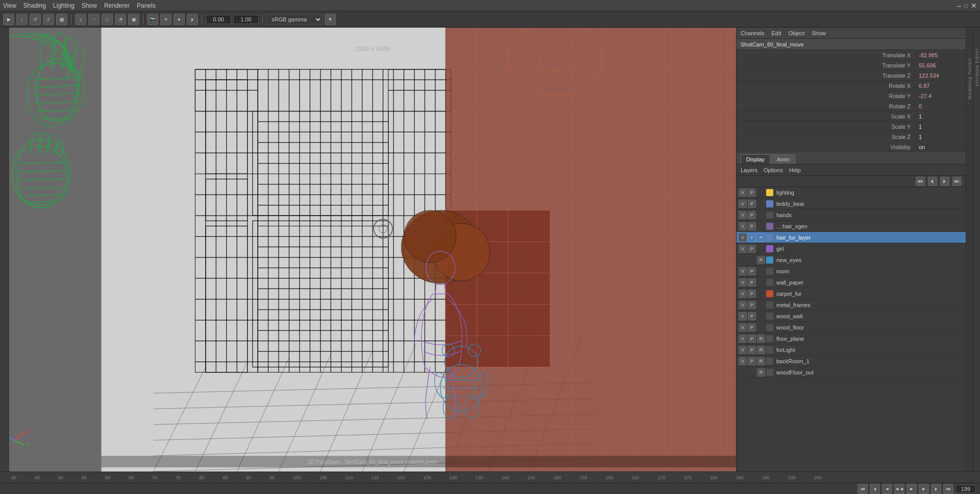 The height and width of the screenshot is (494, 980). Describe the element at coordinates (870, 316) in the screenshot. I see `layer-name-label: wood_wall` at that location.